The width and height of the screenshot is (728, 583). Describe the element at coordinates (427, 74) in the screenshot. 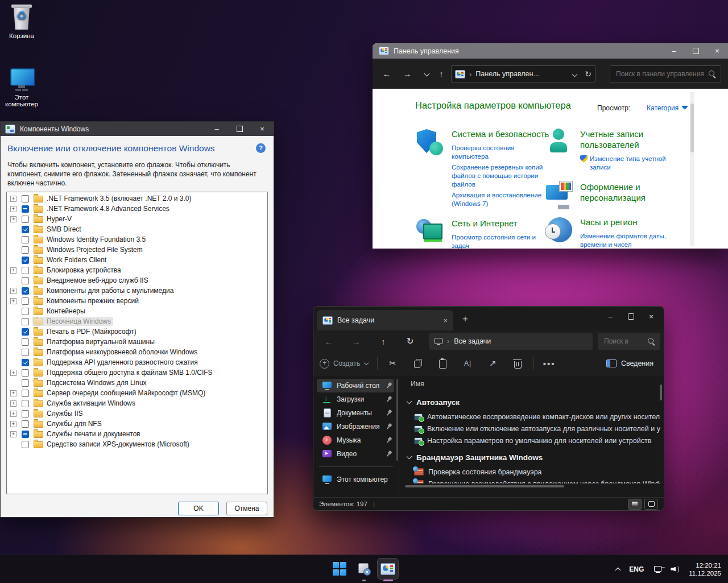

I see `history-dropdown-icon` at that location.